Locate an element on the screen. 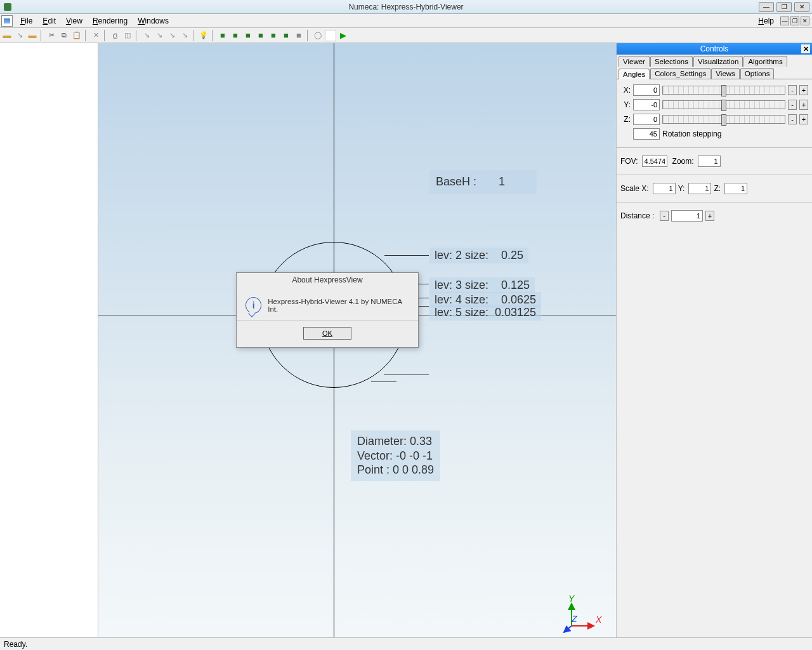 The image size is (812, 650). menu-help: Help is located at coordinates (766, 21).